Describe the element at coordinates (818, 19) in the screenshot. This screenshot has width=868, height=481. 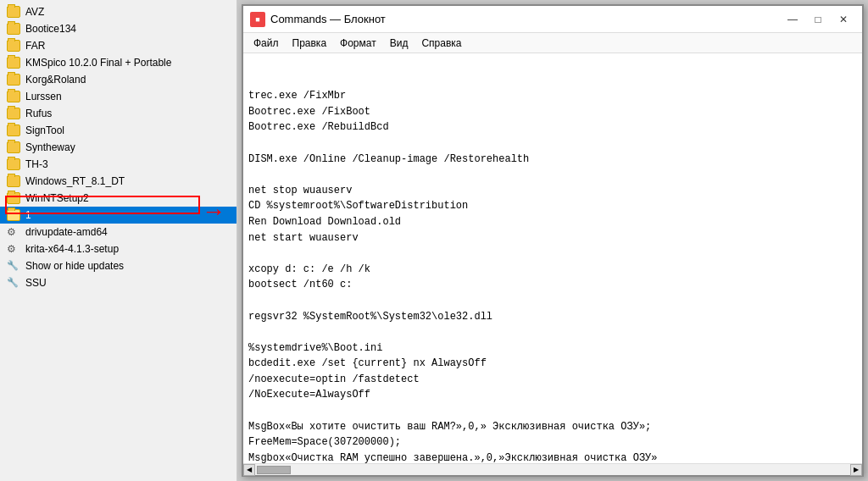
I see `window-controls: — □ ✕` at that location.